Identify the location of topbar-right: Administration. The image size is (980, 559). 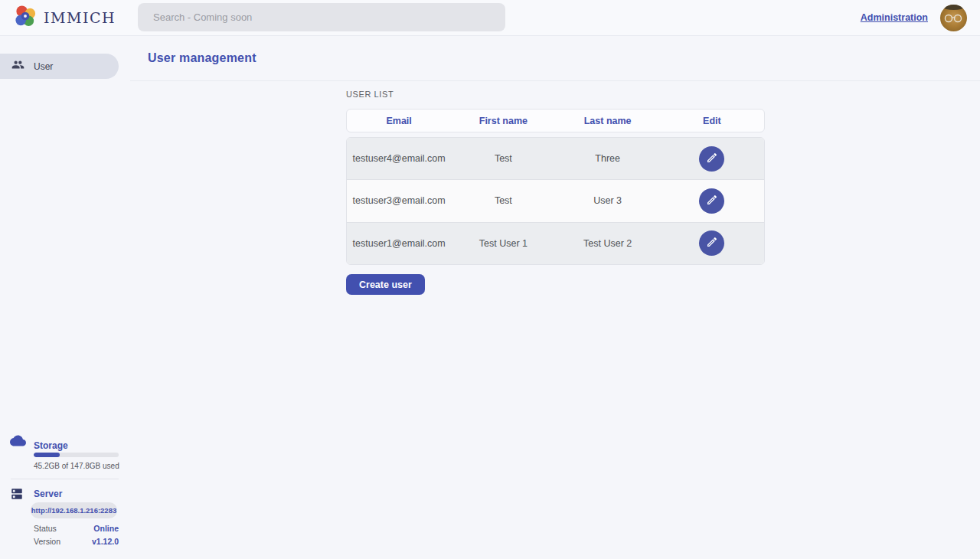
(914, 18).